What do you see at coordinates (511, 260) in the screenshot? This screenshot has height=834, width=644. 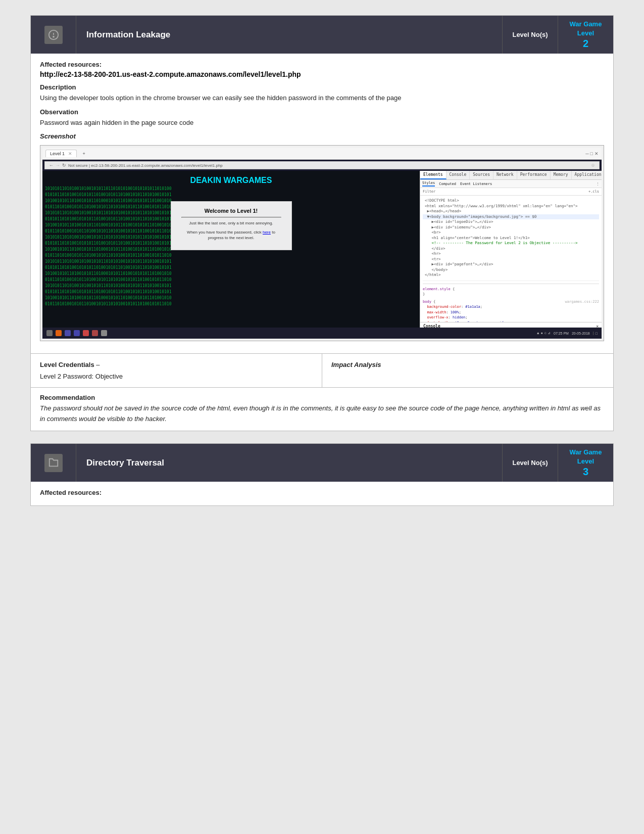 I see `code-line-12: <tr>` at bounding box center [511, 260].